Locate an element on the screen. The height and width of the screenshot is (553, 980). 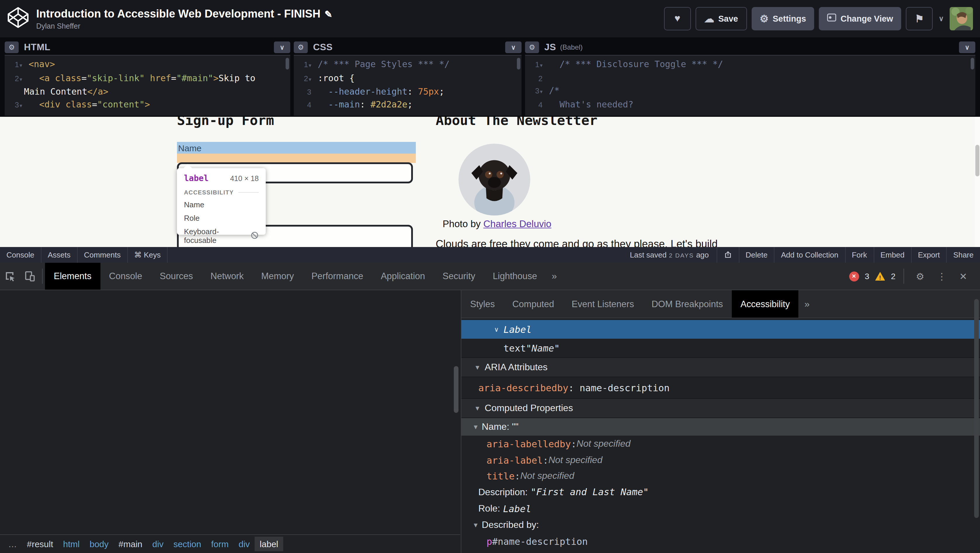
sidebar-tabs: Styles Computed Event Listeners DOM Brea… is located at coordinates (721, 304).